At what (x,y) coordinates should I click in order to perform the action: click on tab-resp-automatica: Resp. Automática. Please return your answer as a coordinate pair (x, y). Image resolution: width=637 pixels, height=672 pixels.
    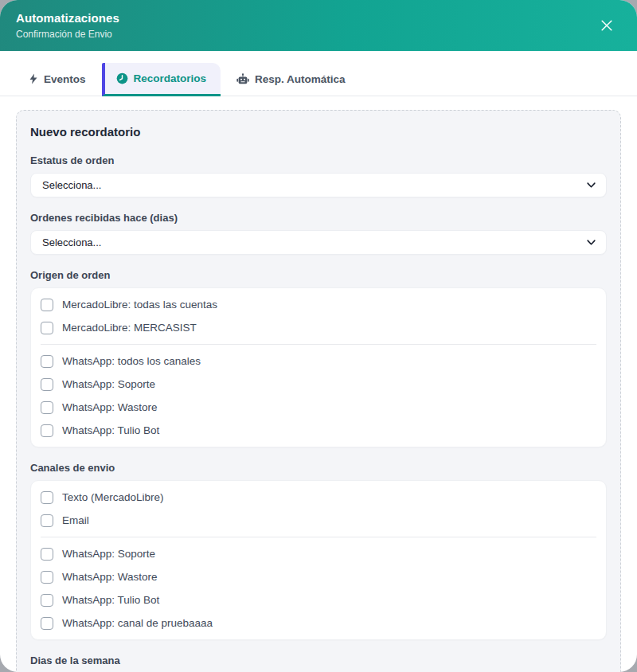
    Looking at the image, I should click on (291, 79).